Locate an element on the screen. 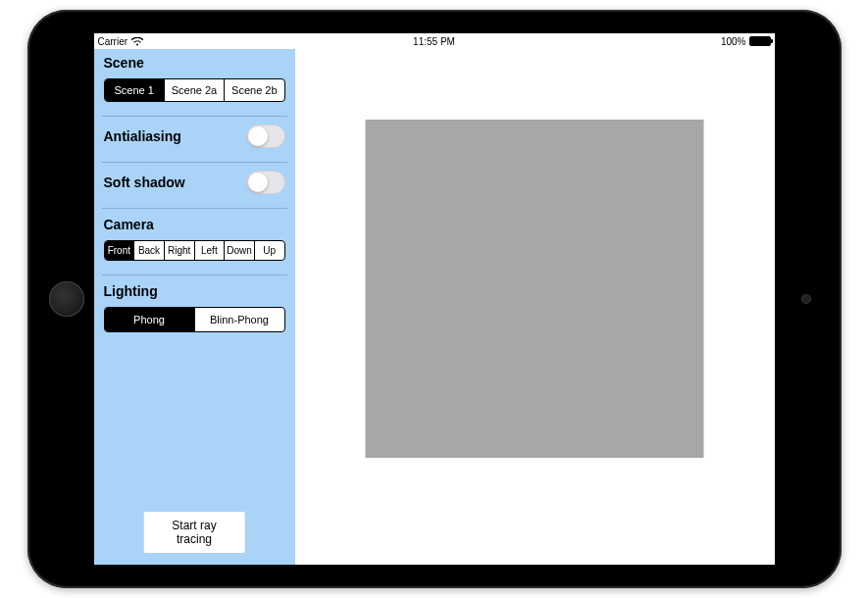  camera-front: Front is located at coordinates (120, 251).